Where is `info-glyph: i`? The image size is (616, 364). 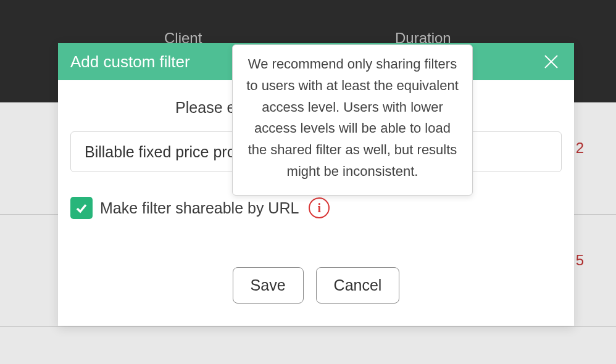
info-glyph: i is located at coordinates (320, 209).